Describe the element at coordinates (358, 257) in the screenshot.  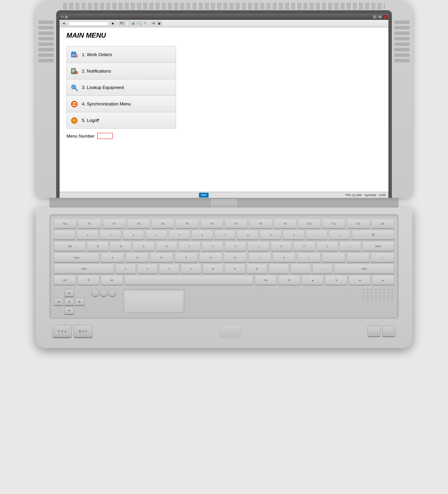
I see `key-quote: '` at that location.